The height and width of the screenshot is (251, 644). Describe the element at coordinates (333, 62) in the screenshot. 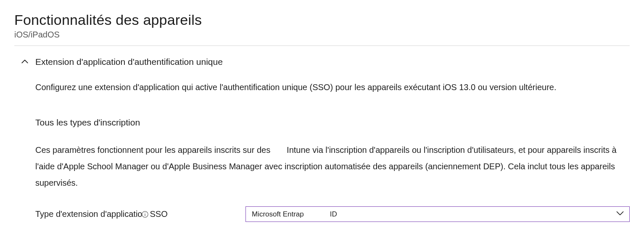

I see `section-title: Extension d'application d'authentificati…` at that location.